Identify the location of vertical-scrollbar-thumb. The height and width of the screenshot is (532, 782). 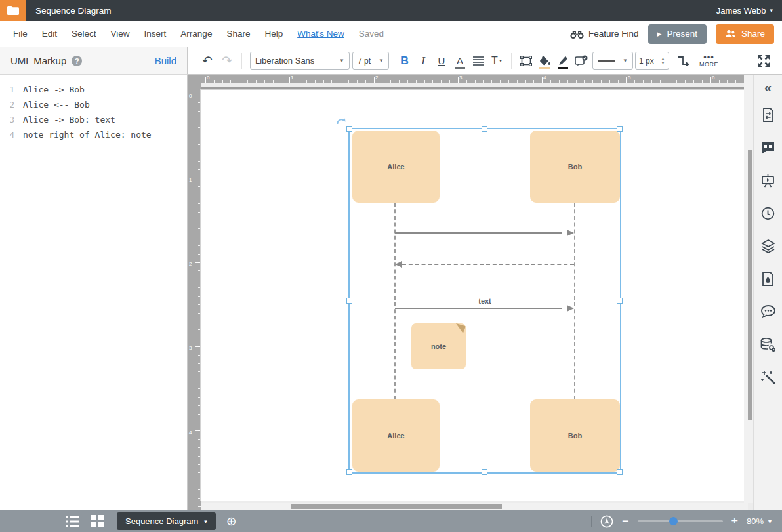
(751, 285).